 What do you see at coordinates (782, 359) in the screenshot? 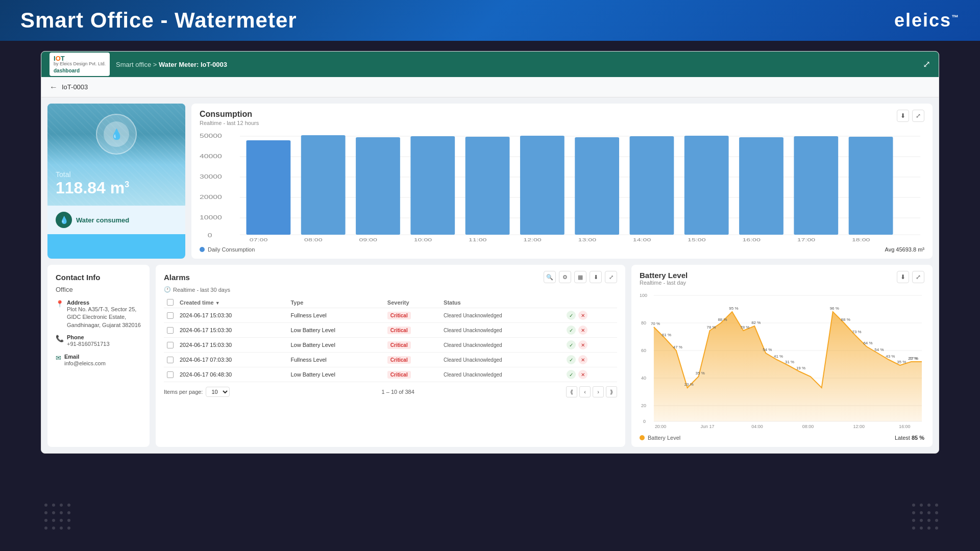
I see `battery-chart-svg: 100 80 60 40 20 0` at bounding box center [782, 359].